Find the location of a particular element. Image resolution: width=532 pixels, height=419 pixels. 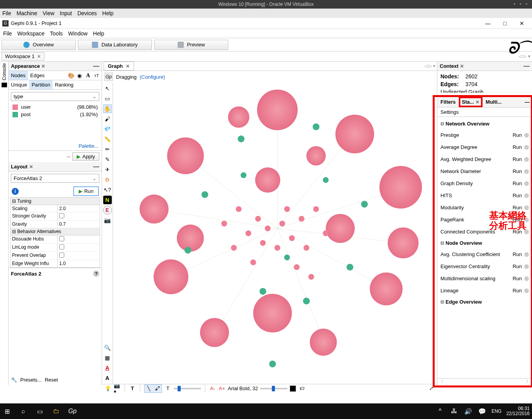

apply-button: ▶Apply is located at coordinates (86, 157).